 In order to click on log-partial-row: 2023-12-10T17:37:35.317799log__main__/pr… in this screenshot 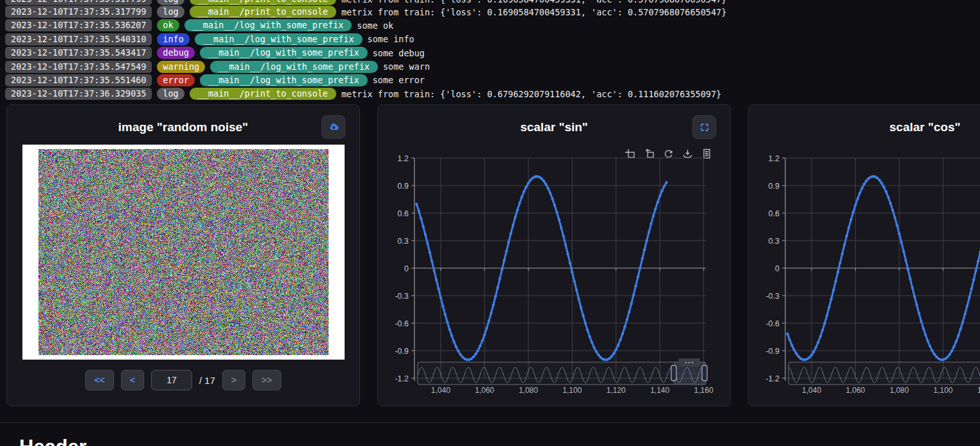, I will do `click(493, 3)`.